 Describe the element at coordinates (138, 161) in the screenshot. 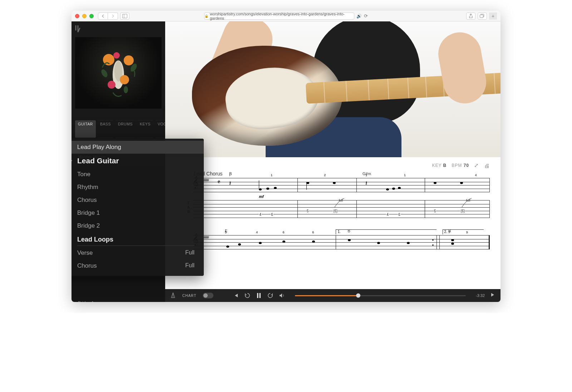

I see `flyout-leadguitar: Lead Guitar` at that location.